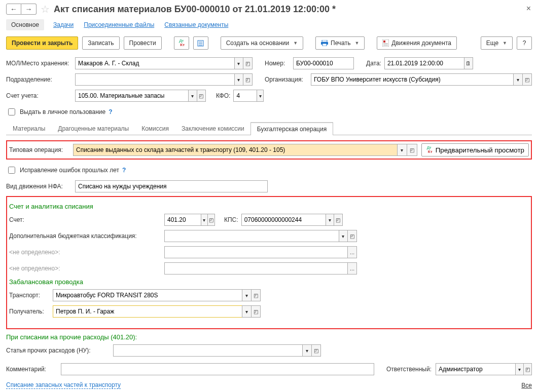  I want to click on movements-button: Движения документа, so click(417, 43).